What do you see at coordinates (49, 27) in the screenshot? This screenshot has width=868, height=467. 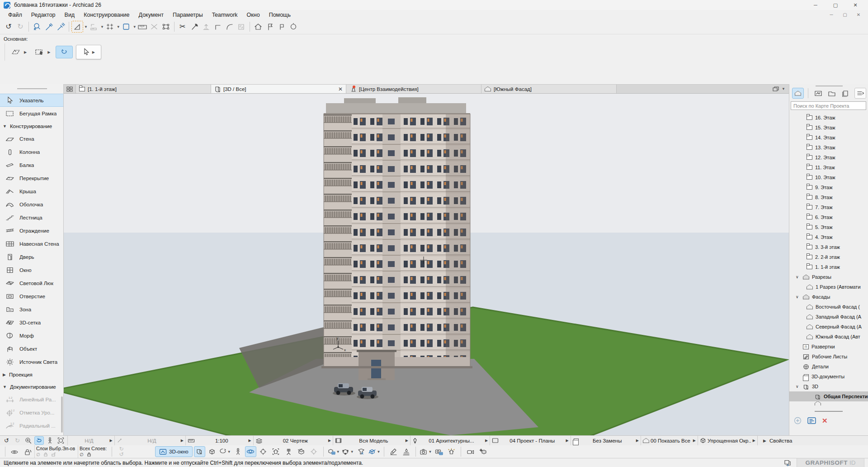 I see `pick-up-parameters-button` at bounding box center [49, 27].